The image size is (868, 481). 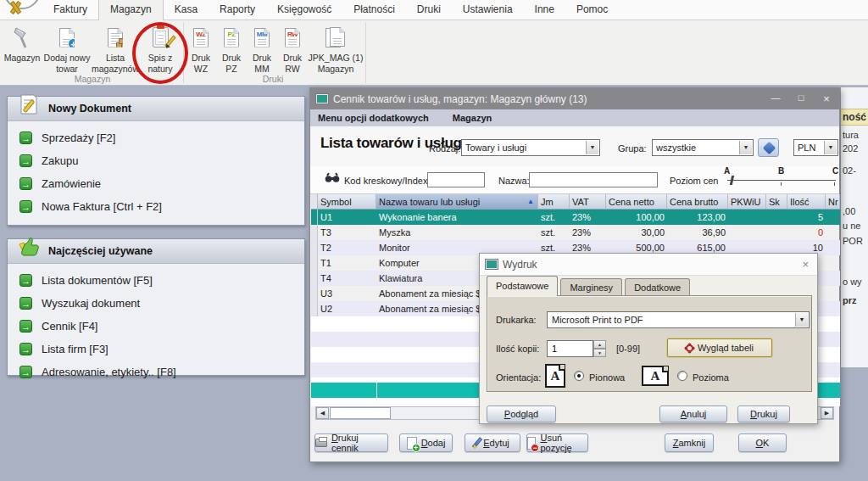 I want to click on column-header-nazwa: Nazwa towaru lub usługi▲, so click(x=458, y=202).